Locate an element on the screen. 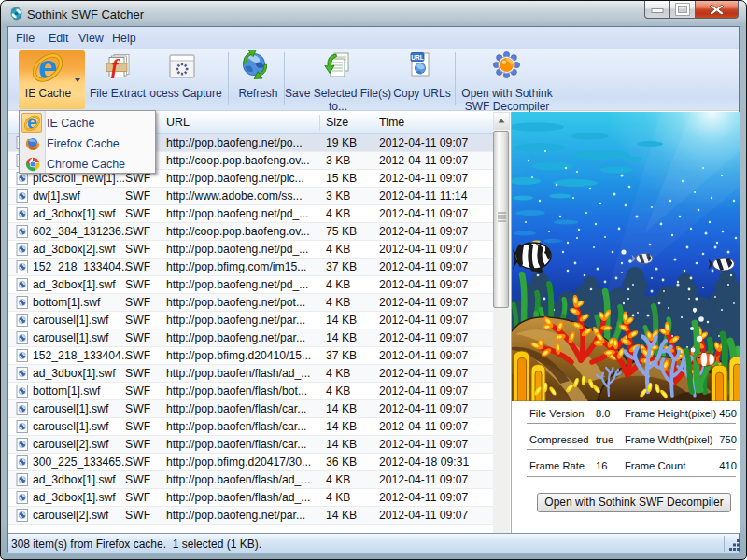  svg-text: URL is located at coordinates (416, 58).